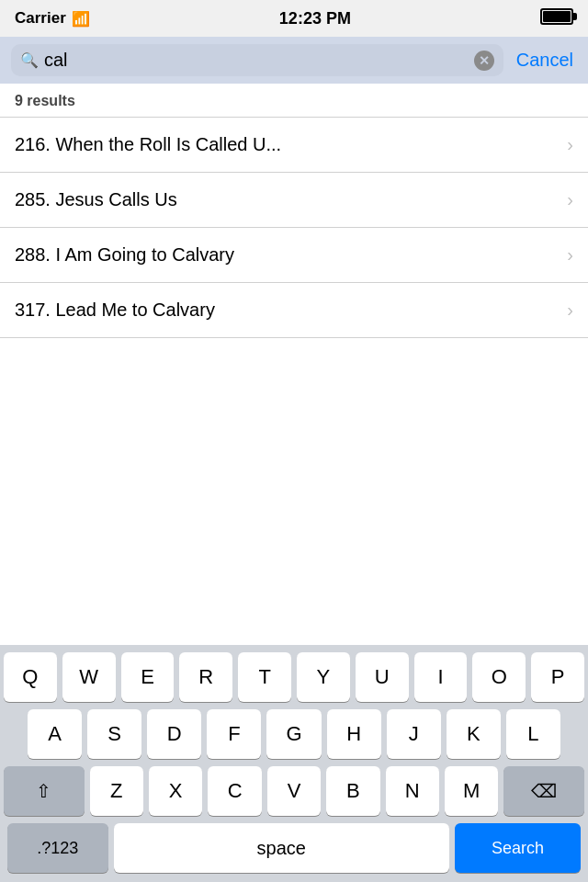 The height and width of the screenshot is (882, 588). I want to click on search-button: Search, so click(518, 848).